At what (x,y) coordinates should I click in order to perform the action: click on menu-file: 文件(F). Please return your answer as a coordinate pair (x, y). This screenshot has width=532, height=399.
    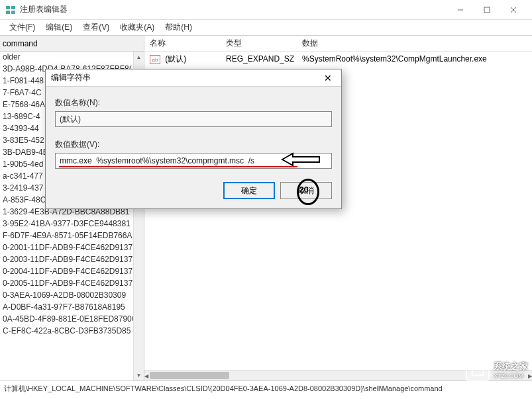
    Looking at the image, I should click on (23, 28).